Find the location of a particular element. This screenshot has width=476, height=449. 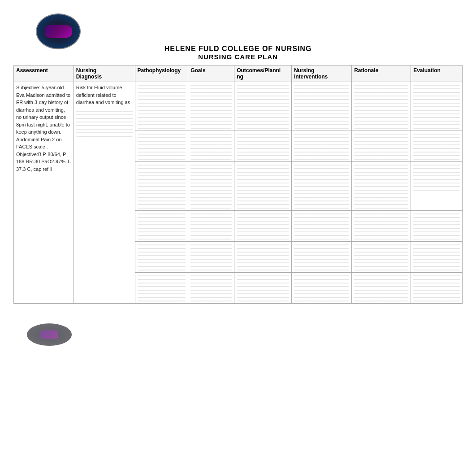

col-header-evaluation: Evaluation is located at coordinates (437, 74).